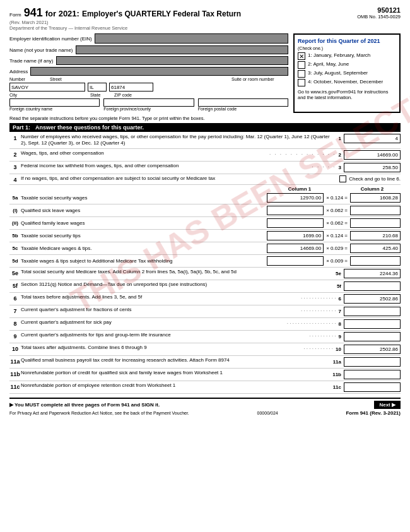 Image resolution: width=410 pixels, height=532 pixels. What do you see at coordinates (343, 179) in the screenshot?
I see `line-4-checkbox` at bounding box center [343, 179].